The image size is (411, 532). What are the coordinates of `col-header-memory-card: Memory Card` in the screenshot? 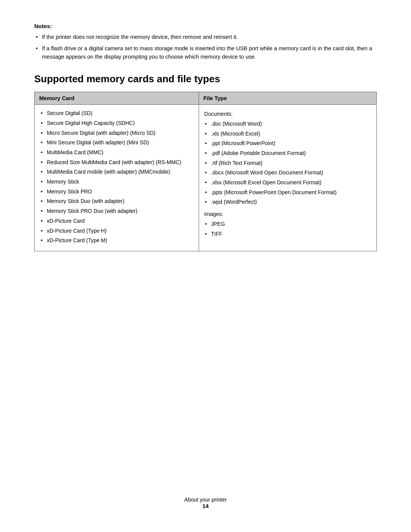 It's located at (117, 98).